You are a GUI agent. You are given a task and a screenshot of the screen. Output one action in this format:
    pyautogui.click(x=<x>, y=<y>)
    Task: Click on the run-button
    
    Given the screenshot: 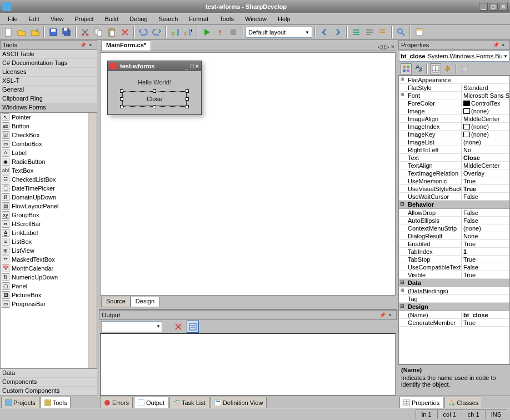 What is the action you would take?
    pyautogui.click(x=207, y=32)
    